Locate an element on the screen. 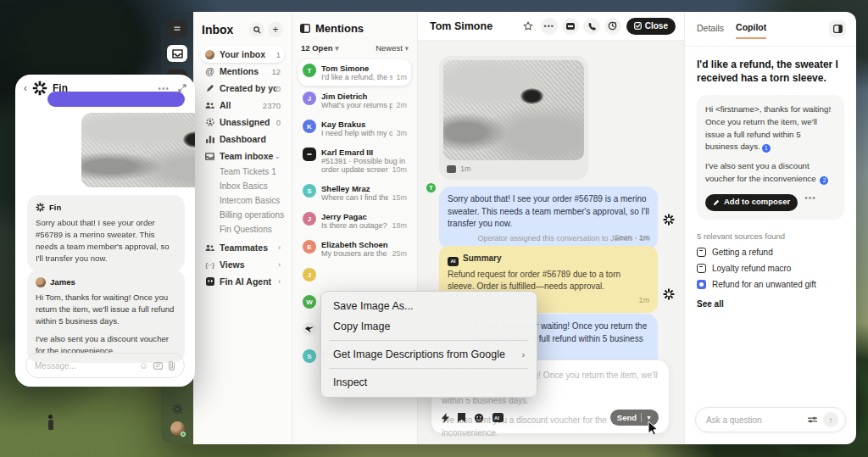 The width and height of the screenshot is (868, 457). at-icon: @ is located at coordinates (210, 71).